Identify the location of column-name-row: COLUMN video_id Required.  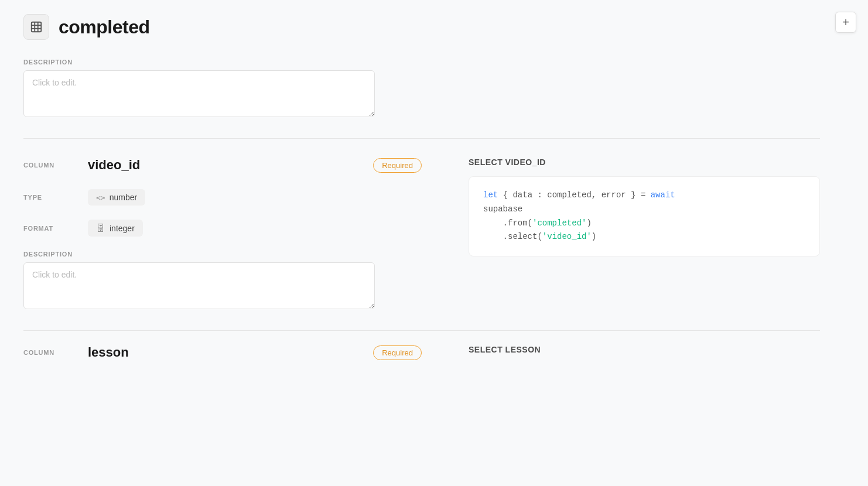
(223, 165).